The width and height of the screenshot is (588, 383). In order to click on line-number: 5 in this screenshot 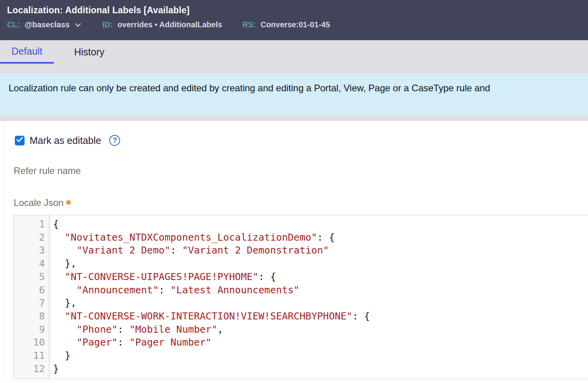, I will do `click(29, 277)`.